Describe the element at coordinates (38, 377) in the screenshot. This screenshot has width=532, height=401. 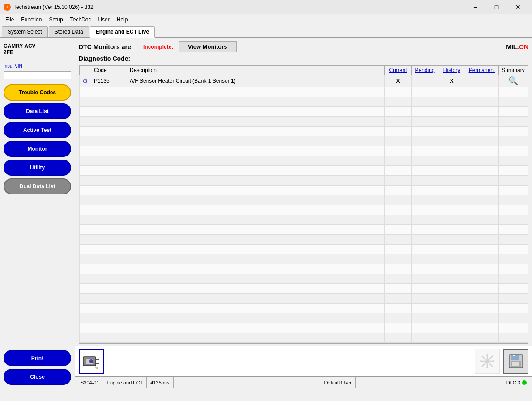
I see `close-button: Close` at that location.